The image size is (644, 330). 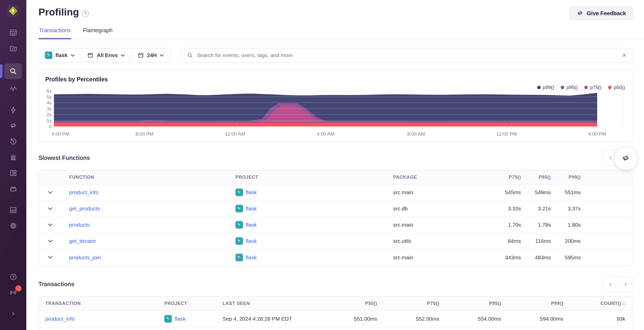 I want to click on search-input, so click(x=407, y=55).